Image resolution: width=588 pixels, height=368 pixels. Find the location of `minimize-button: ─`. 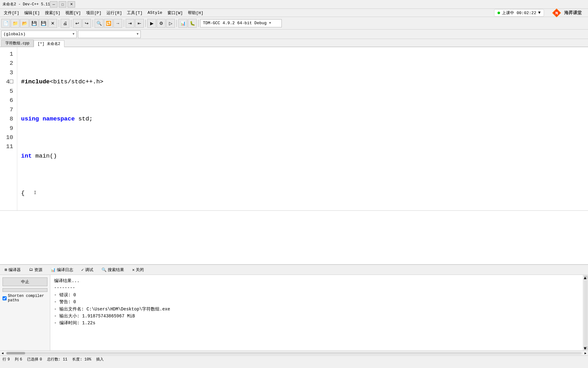

minimize-button: ─ is located at coordinates (54, 4).